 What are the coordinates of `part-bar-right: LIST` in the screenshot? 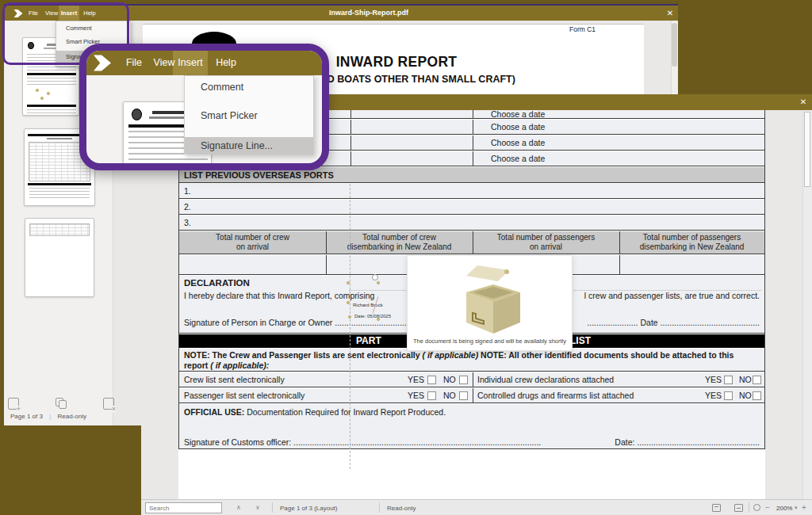 It's located at (580, 341).